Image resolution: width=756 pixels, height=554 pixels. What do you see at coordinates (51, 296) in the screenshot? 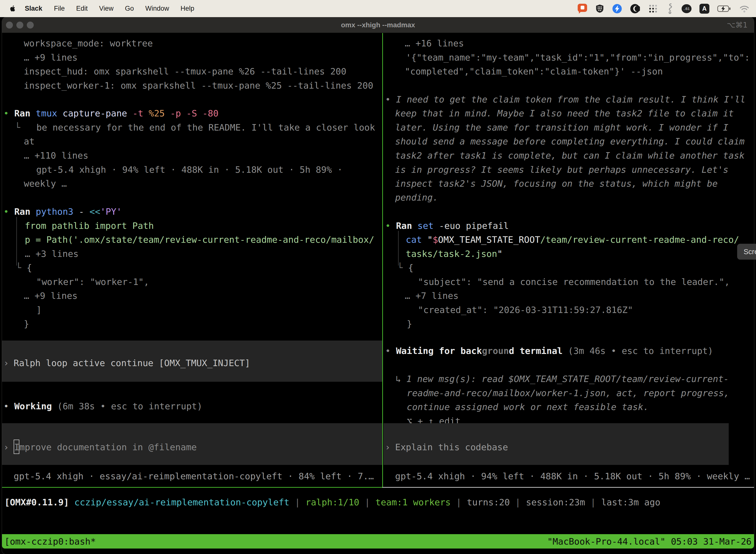
I see `text-segment: … +9 lines` at bounding box center [51, 296].